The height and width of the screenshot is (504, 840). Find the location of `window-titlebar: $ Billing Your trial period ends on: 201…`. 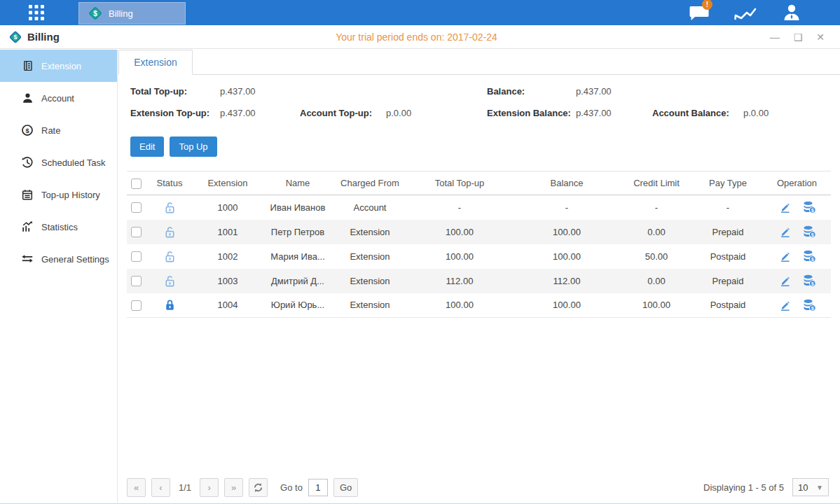

window-titlebar: $ Billing Your trial period ends on: 201… is located at coordinates (420, 37).